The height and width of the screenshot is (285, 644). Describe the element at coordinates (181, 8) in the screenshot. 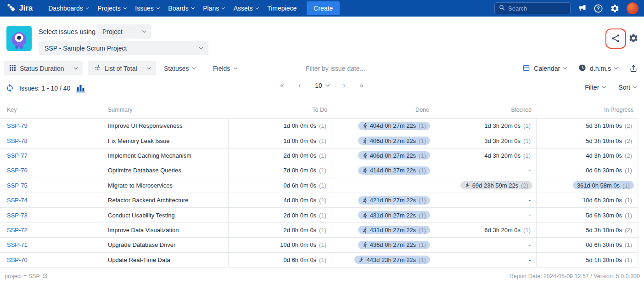

I see `nav-item-boards: Boards` at that location.